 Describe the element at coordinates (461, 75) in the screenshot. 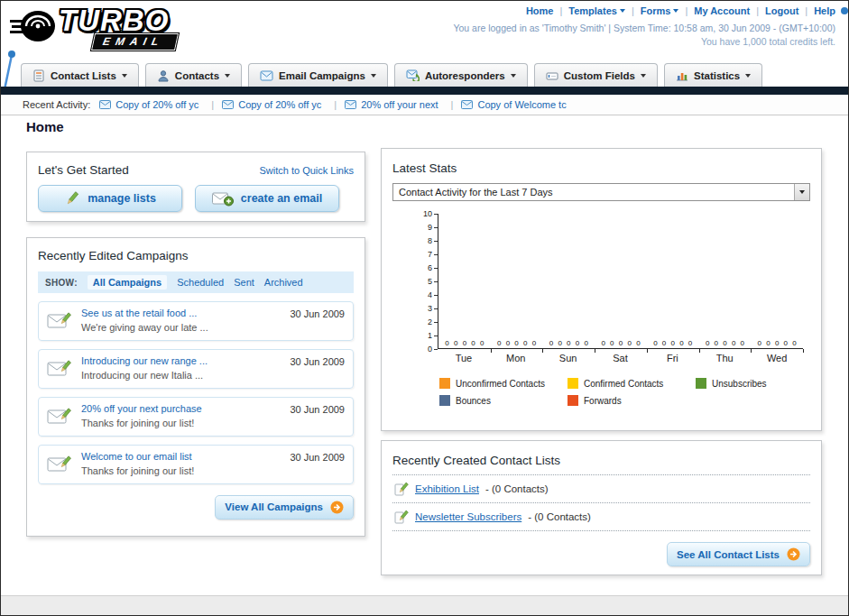

I see `tab-autoresponders: Autoresponders` at that location.